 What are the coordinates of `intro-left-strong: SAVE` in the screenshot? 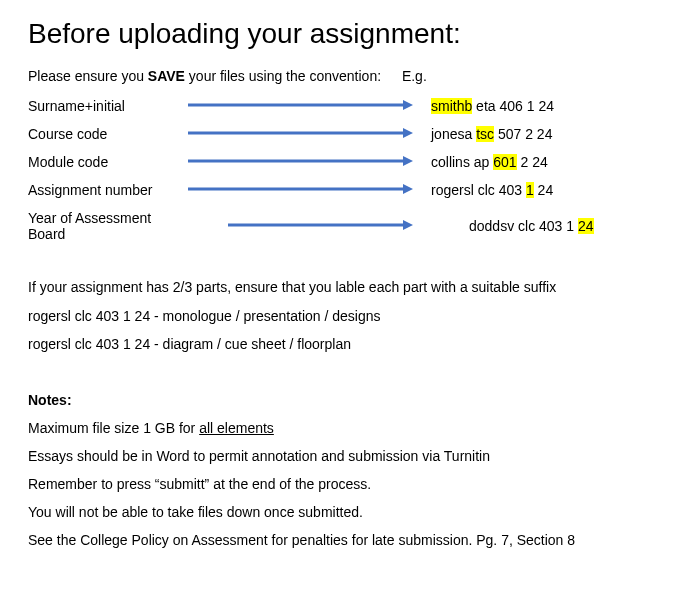 It's located at (166, 76).